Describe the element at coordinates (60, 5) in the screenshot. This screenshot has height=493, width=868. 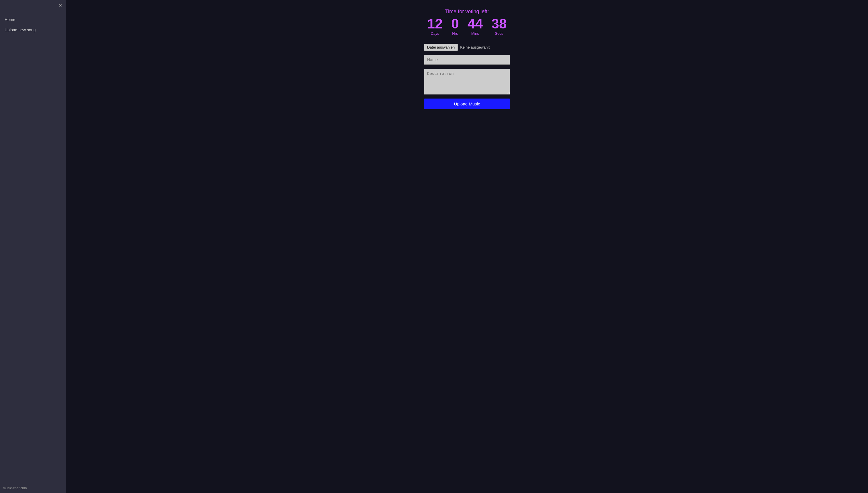
I see `close-icon: ×` at that location.